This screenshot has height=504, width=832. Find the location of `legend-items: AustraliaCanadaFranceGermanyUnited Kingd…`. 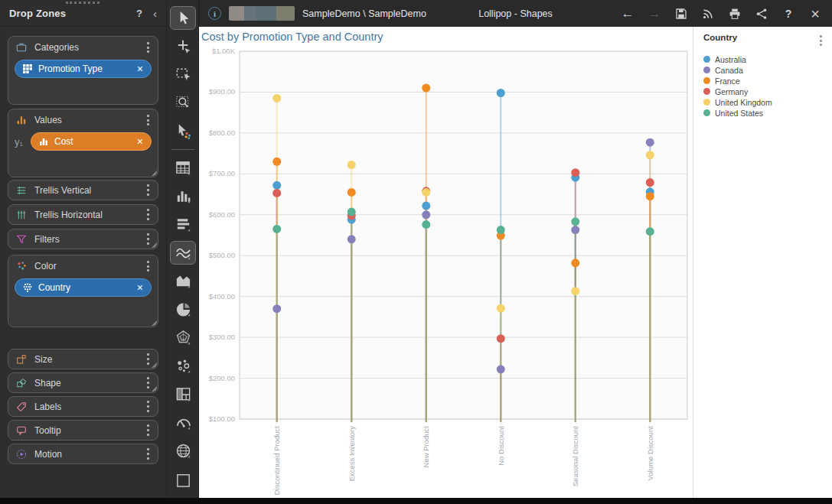

legend-items: AustraliaCanadaFranceGermanyUnited Kingd… is located at coordinates (768, 86).